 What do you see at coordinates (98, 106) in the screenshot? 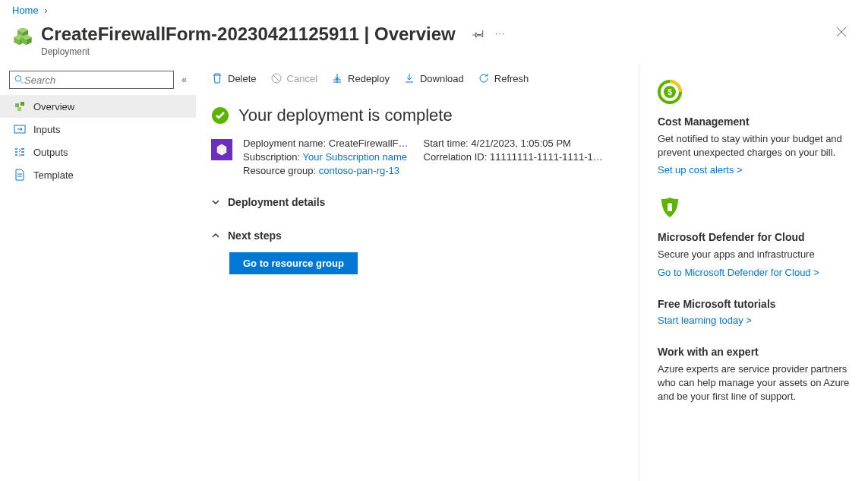
I see `sidebar-item-overview: Overview` at bounding box center [98, 106].